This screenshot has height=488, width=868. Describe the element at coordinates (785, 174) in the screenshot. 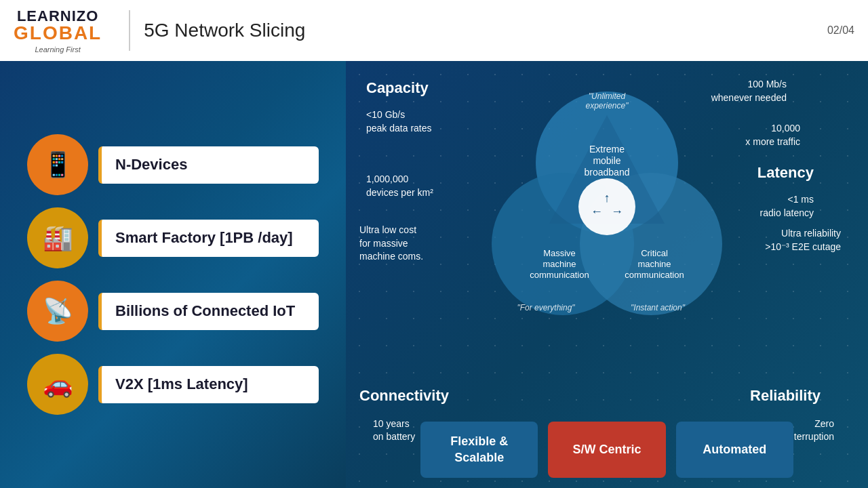

I see `latency-label: Latency` at that location.